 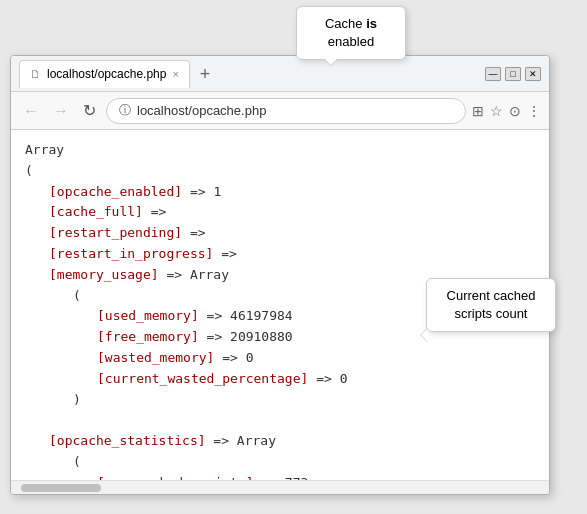 What do you see at coordinates (351, 32) in the screenshot?
I see `tooltip-cache-text: Cache isenabled` at bounding box center [351, 32].